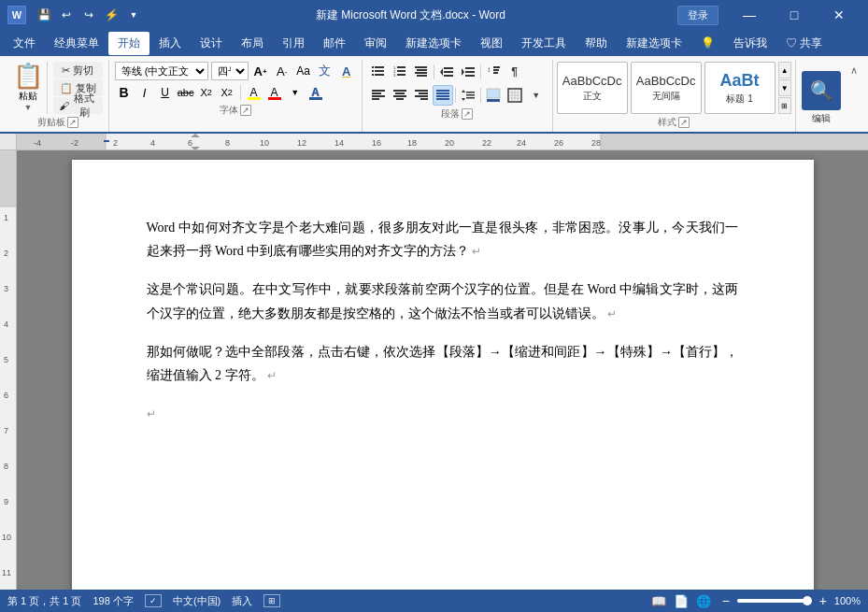 This screenshot has width=868, height=612. What do you see at coordinates (421, 72) in the screenshot?
I see `multilevel-list-button` at bounding box center [421, 72].